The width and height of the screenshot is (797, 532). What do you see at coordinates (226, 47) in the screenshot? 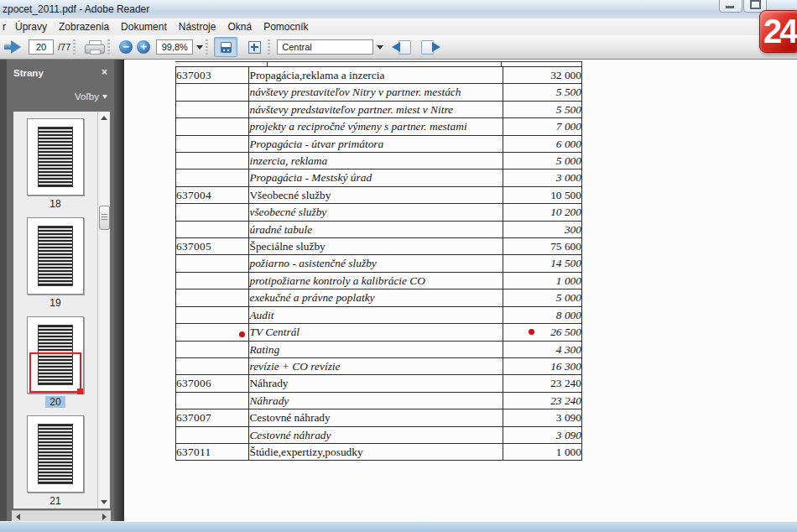
I see `scrolling-page-view-button` at bounding box center [226, 47].